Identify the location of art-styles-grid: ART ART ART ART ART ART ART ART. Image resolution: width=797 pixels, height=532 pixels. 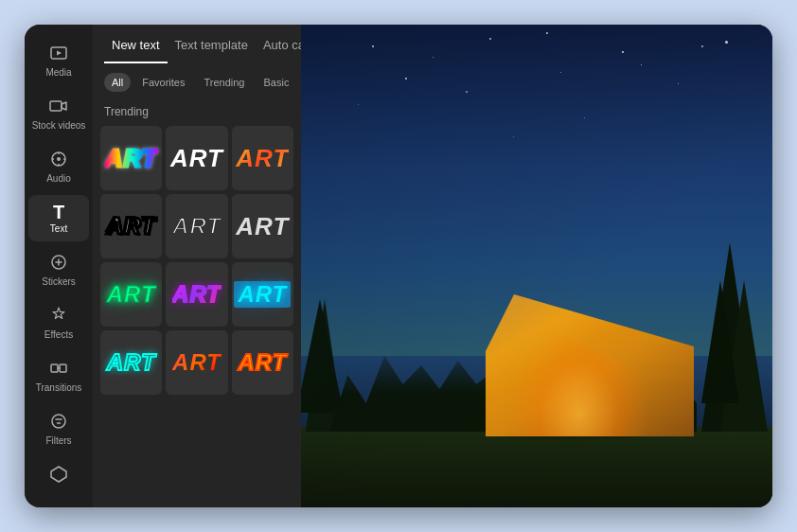
(197, 260).